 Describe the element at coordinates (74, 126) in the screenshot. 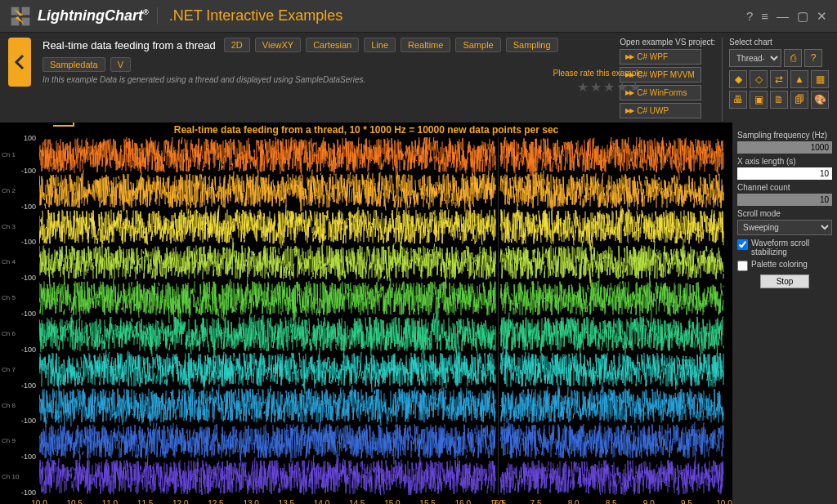

I see `sweep-indicator-icon` at that location.